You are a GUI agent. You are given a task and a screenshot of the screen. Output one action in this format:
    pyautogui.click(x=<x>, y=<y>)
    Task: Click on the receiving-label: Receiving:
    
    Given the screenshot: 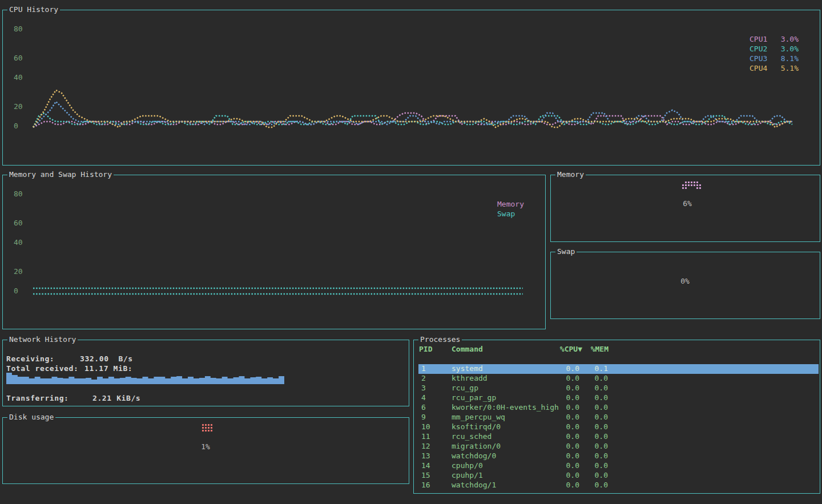 What is the action you would take?
    pyautogui.click(x=30, y=359)
    